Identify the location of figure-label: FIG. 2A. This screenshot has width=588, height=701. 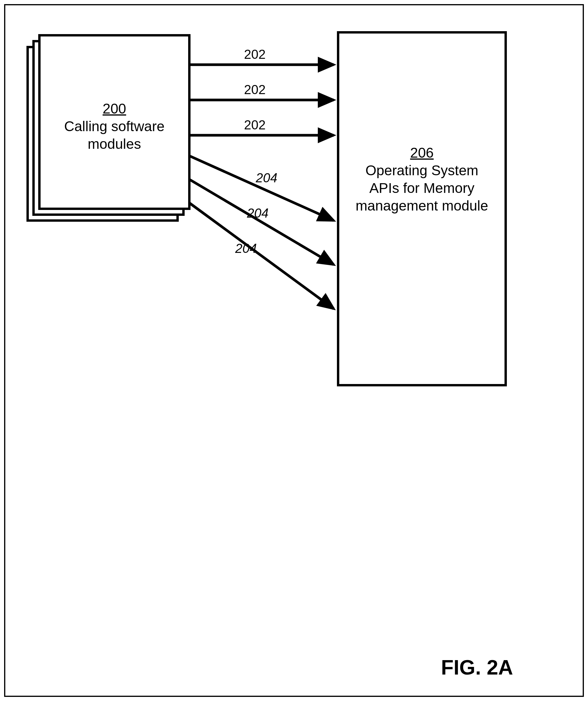
(477, 668).